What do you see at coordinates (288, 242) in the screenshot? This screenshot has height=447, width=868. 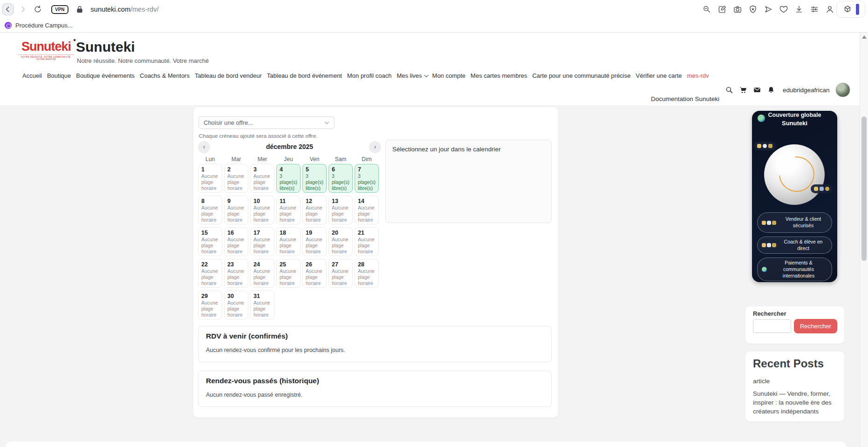 I see `calendar-day-18: 18Aucune plage horaire` at bounding box center [288, 242].